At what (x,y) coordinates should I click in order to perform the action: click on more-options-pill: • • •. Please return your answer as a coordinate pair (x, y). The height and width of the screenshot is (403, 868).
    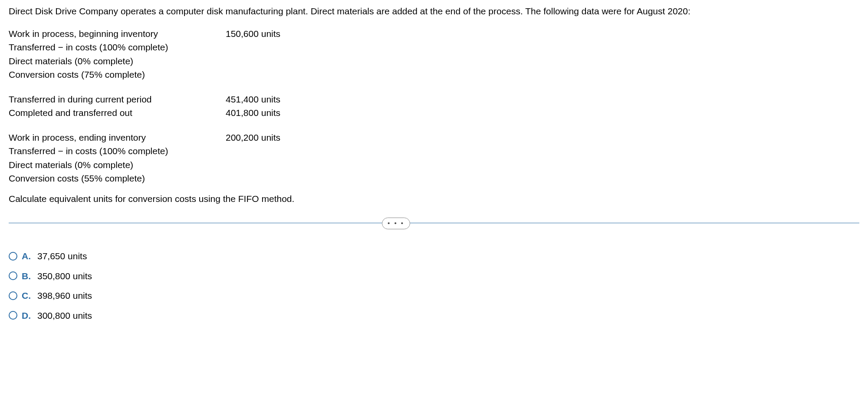
    Looking at the image, I should click on (396, 223).